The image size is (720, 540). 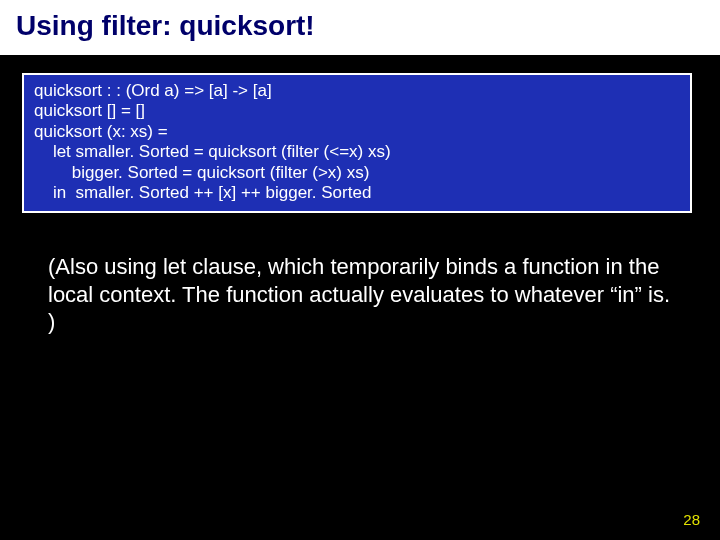 I want to click on spacer, so click(x=360, y=64).